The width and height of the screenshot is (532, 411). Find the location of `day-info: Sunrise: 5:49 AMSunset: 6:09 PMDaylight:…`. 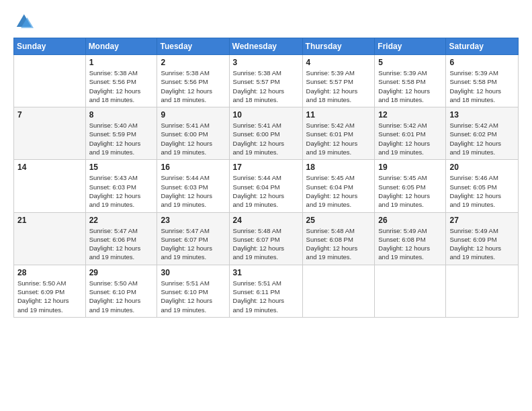

day-info: Sunrise: 5:49 AMSunset: 6:09 PMDaylight:… is located at coordinates (482, 244).